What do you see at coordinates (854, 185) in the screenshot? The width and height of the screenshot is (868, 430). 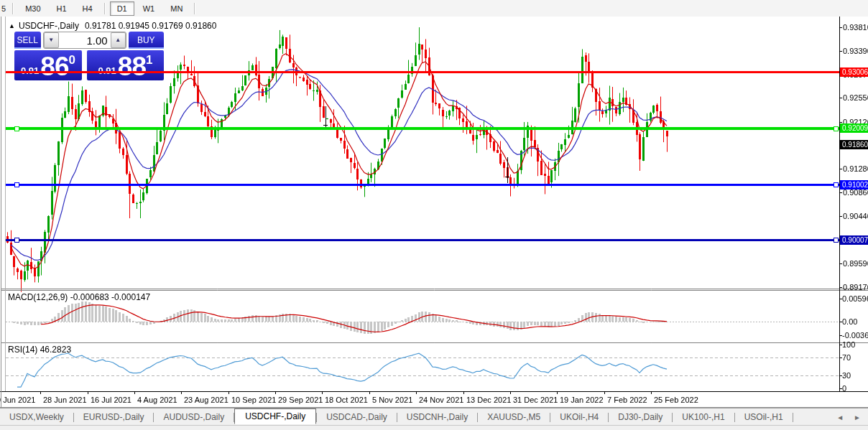 I see `hline-price-tag-0.91002: 0.91002` at bounding box center [854, 185].